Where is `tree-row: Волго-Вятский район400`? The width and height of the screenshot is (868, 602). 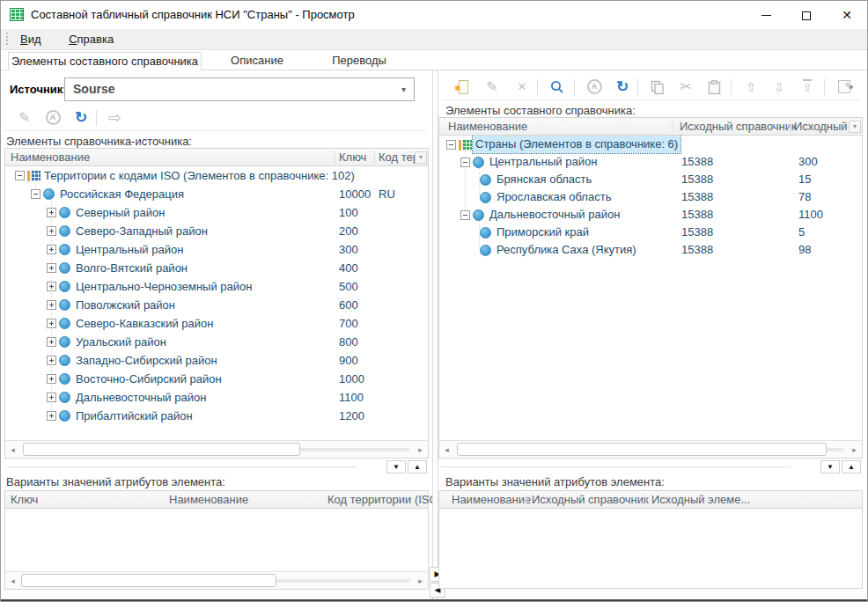
tree-row: Волго-Вятский район400 is located at coordinates (217, 268).